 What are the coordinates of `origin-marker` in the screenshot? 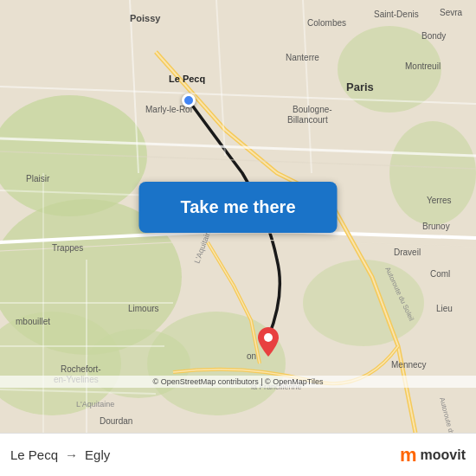 It's located at (189, 100).